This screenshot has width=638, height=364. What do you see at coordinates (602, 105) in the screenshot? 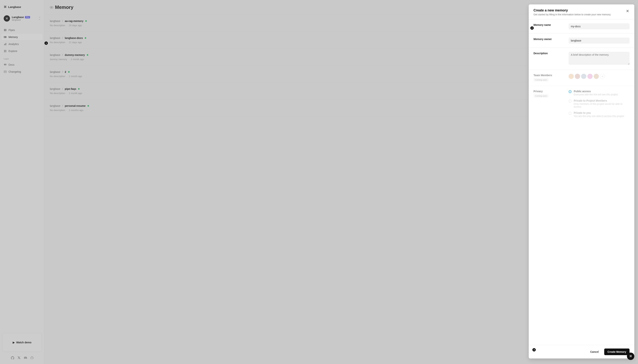
I see `privacy-option-desc: Only members of this project would be ab…` at bounding box center [602, 105].